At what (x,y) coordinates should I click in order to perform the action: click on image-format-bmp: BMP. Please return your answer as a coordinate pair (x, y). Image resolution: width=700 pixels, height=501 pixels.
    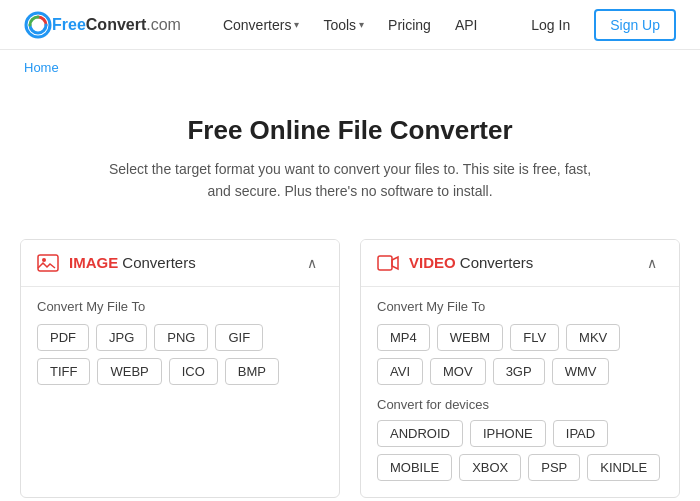
    Looking at the image, I should click on (252, 372).